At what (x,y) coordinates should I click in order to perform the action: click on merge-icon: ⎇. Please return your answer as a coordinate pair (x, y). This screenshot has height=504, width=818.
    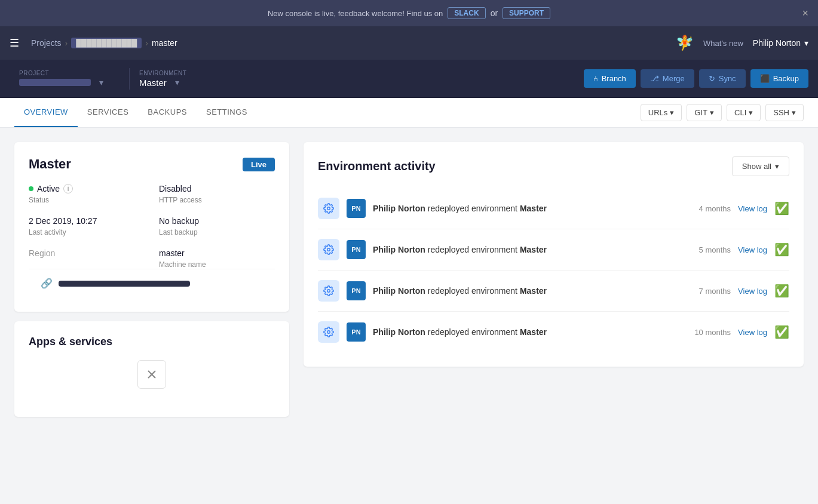
    Looking at the image, I should click on (655, 79).